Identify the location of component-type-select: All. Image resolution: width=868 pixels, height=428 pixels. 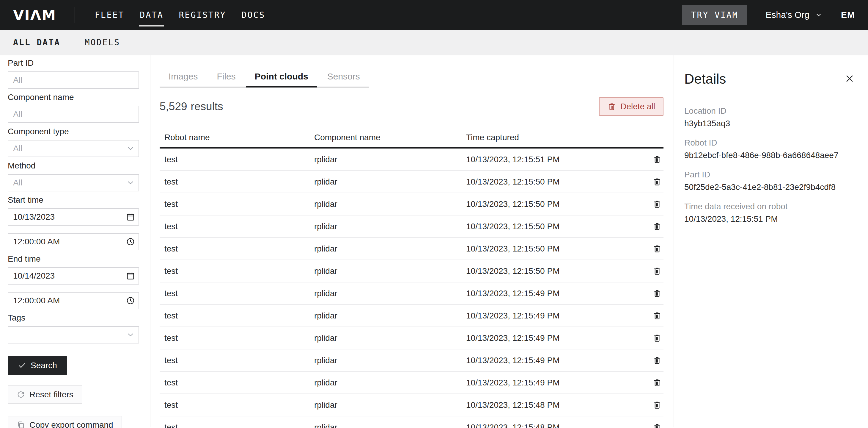
(73, 148).